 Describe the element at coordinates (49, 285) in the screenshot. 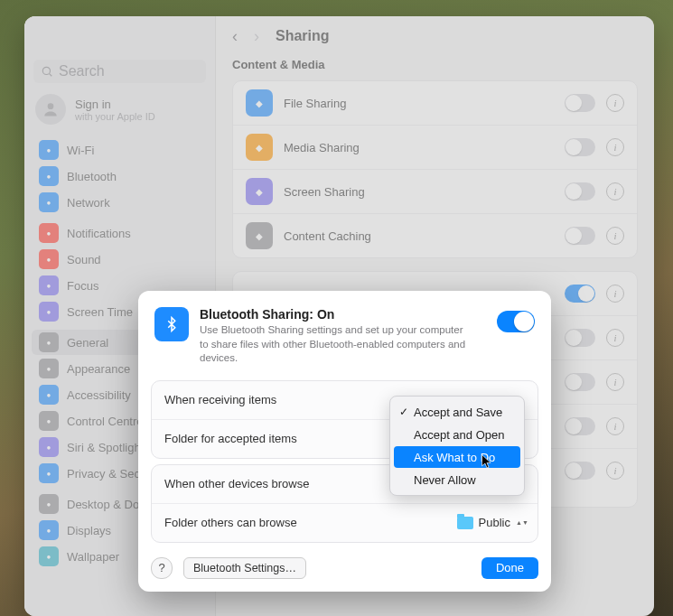

I see `focus-icon: ●` at that location.